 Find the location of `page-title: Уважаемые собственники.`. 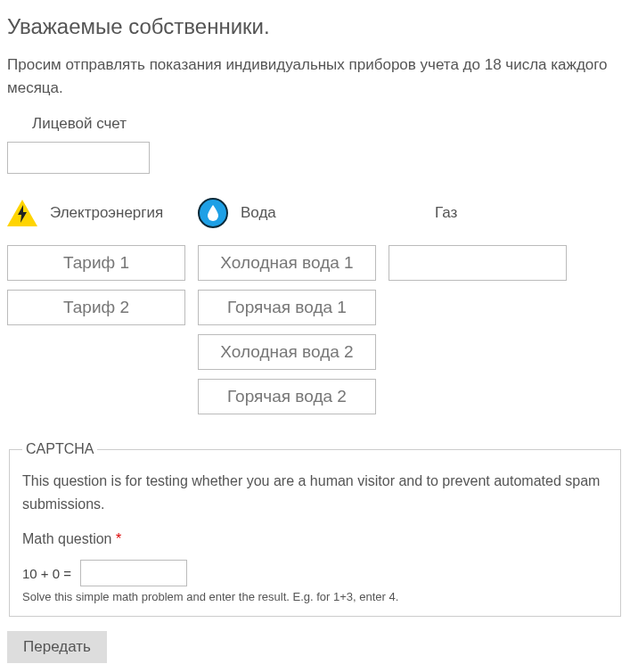

page-title: Уважаемые собственники. is located at coordinates (315, 27).